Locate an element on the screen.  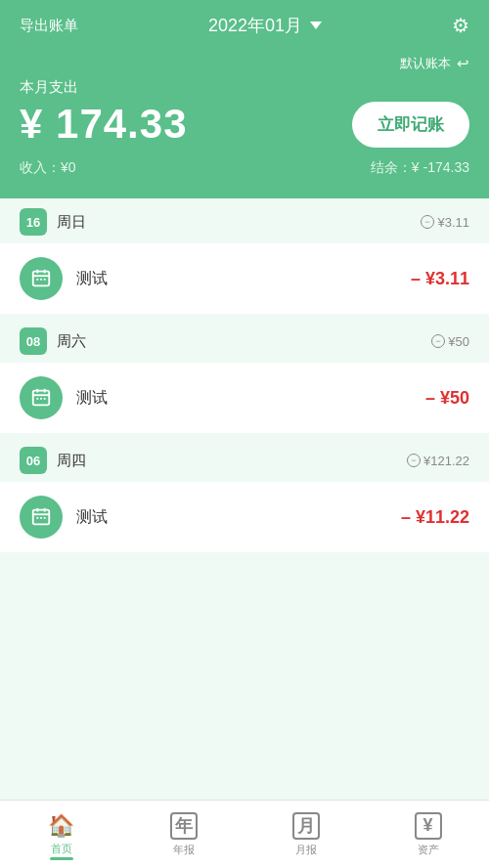
account-row: 默认账本 ↩ is located at coordinates (244, 64).